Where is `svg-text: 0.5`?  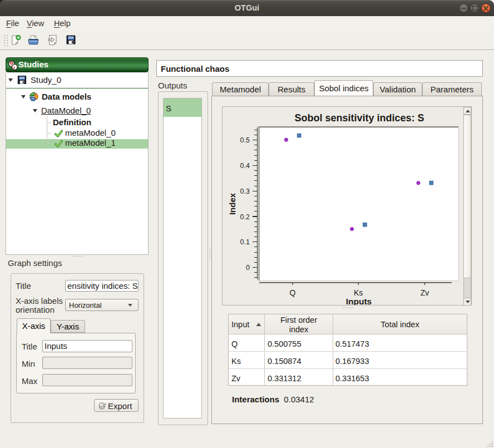 svg-text: 0.5 is located at coordinates (245, 140).